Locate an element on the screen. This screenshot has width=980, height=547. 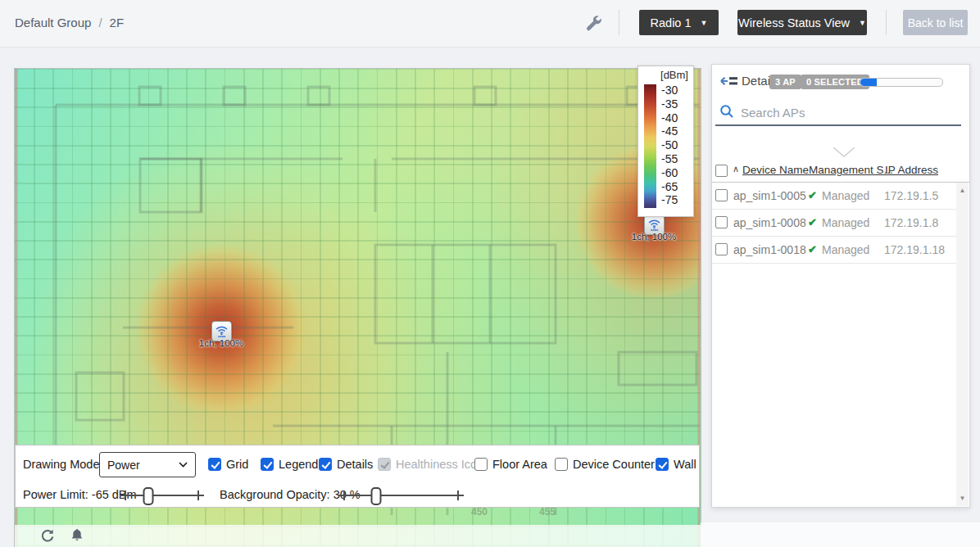
checkbox-label: Details is located at coordinates (355, 464).